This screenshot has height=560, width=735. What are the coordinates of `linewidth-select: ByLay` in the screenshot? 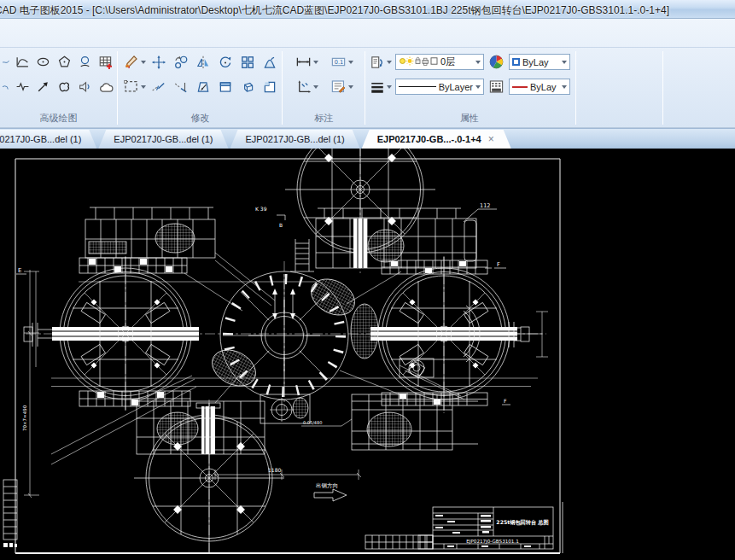 It's located at (540, 87).